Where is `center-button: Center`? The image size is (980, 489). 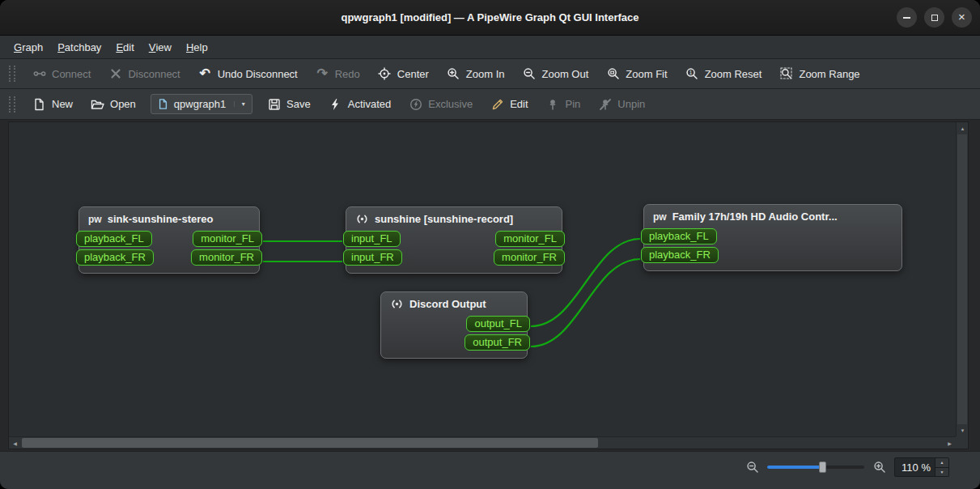 center-button: Center is located at coordinates (403, 74).